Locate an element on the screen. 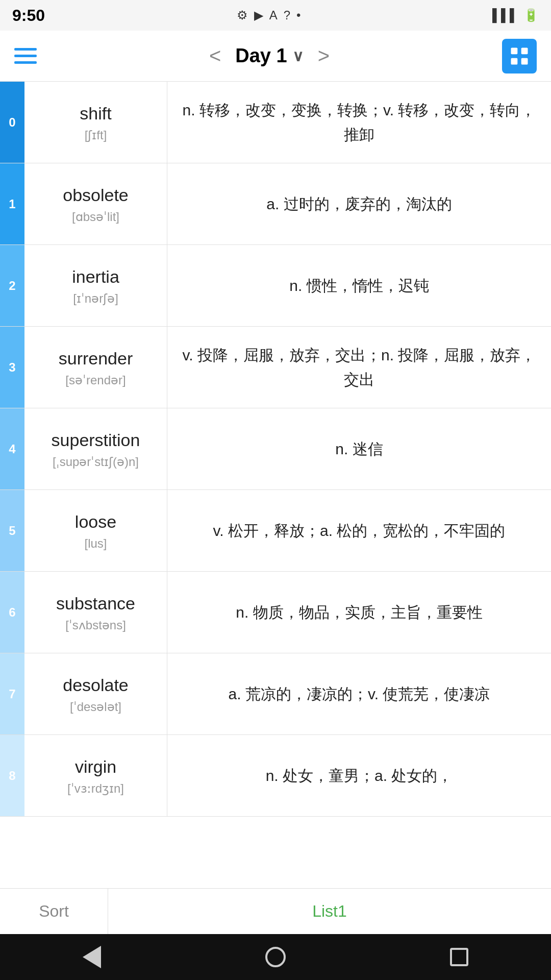 The image size is (551, 980). word-english: substance is located at coordinates (96, 603).